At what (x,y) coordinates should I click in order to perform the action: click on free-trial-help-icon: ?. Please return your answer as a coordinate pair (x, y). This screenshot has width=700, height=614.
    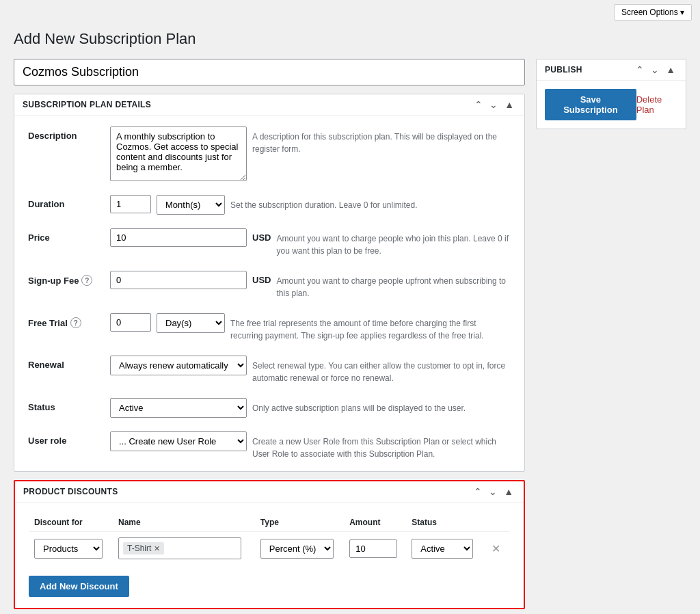
    Looking at the image, I should click on (76, 323).